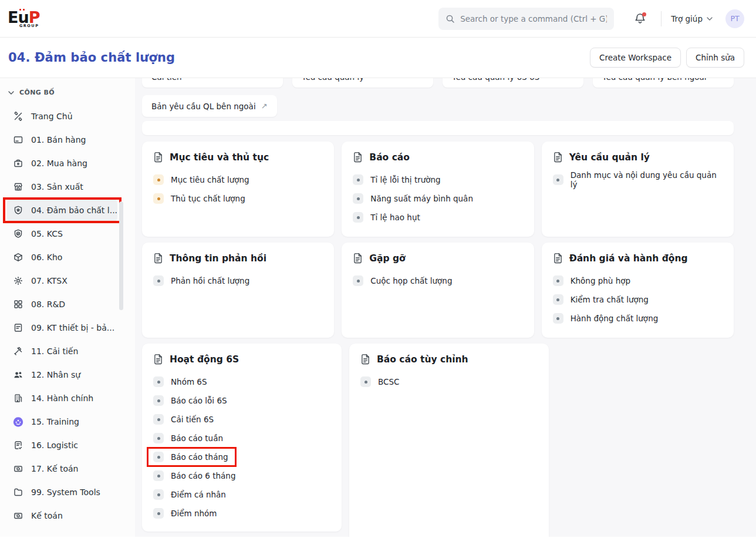 The height and width of the screenshot is (538, 756). What do you see at coordinates (23, 19) in the screenshot?
I see `eup-logo: EuP GROUP` at bounding box center [23, 19].